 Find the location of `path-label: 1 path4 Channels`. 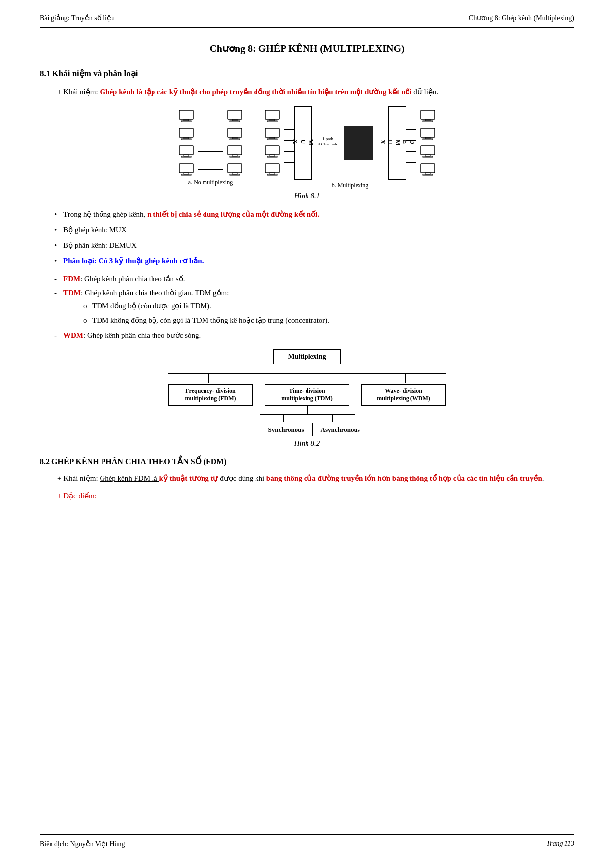

path-label: 1 path4 Channels is located at coordinates (328, 142).